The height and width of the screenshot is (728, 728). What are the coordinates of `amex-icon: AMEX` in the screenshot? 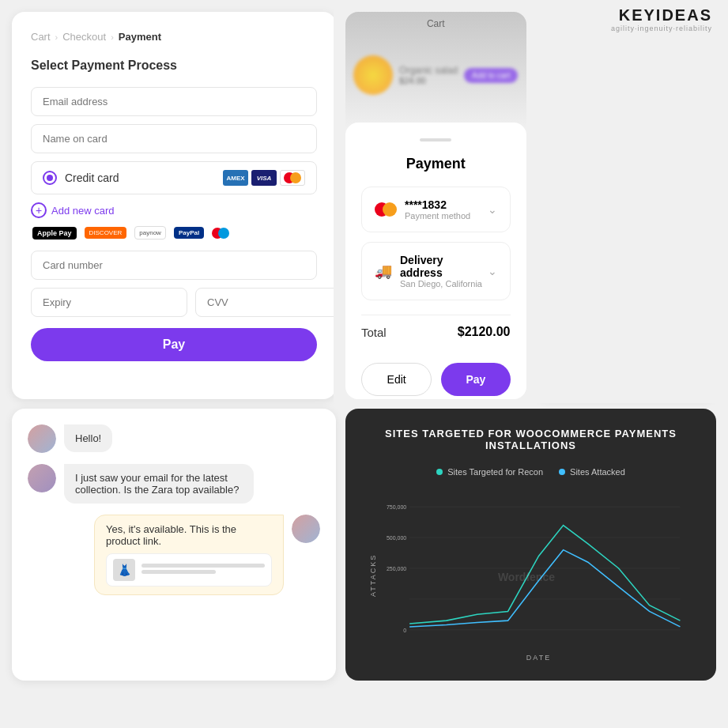 It's located at (236, 178).